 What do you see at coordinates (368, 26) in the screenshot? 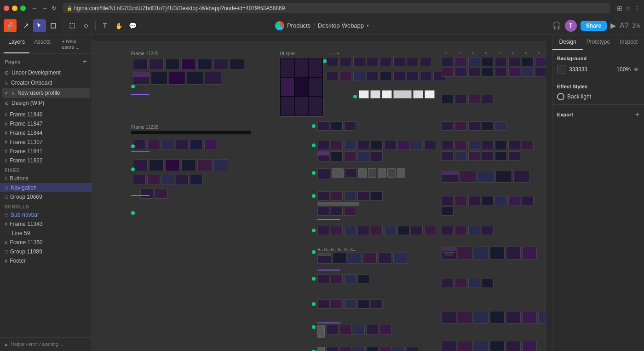
I see `page-dropdown-arrow: ▾` at bounding box center [368, 26].